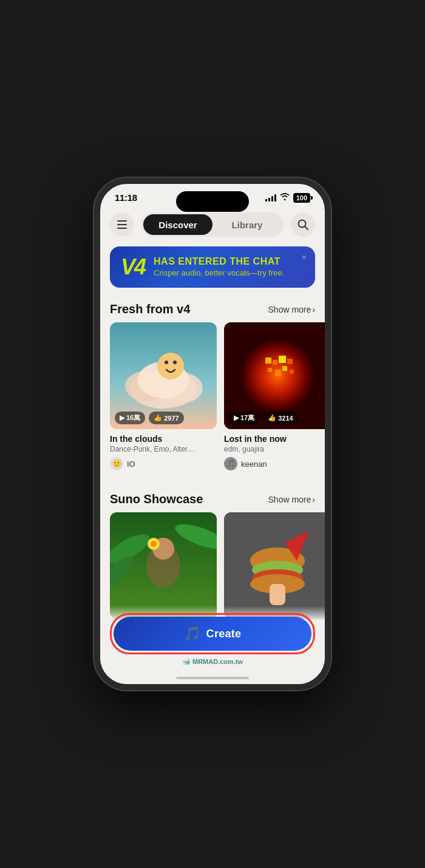 Image resolution: width=425 pixels, height=868 pixels. I want to click on banner-content: V4 HAS ENTERED THE CHAT Crisper audio, b…, so click(212, 267).